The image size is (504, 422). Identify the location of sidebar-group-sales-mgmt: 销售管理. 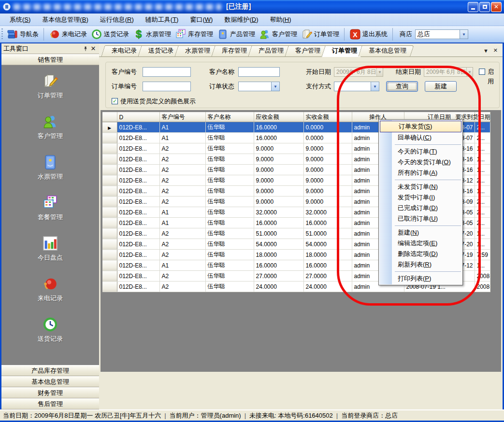
(50, 60).